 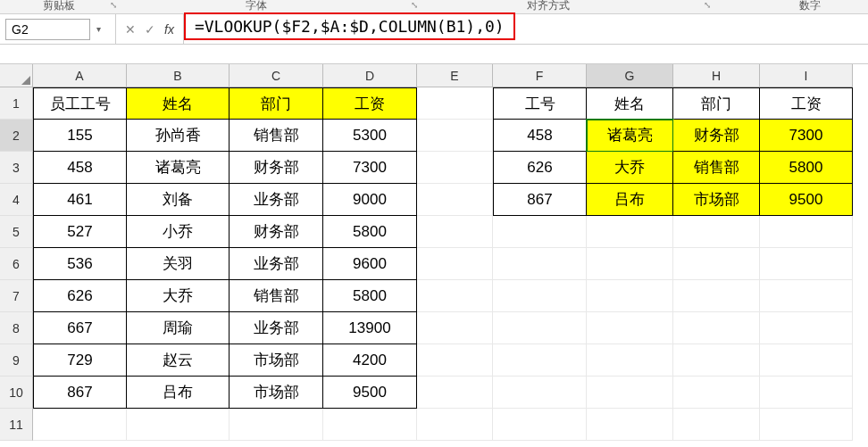 What do you see at coordinates (539, 264) in the screenshot?
I see `cell-F6` at bounding box center [539, 264].